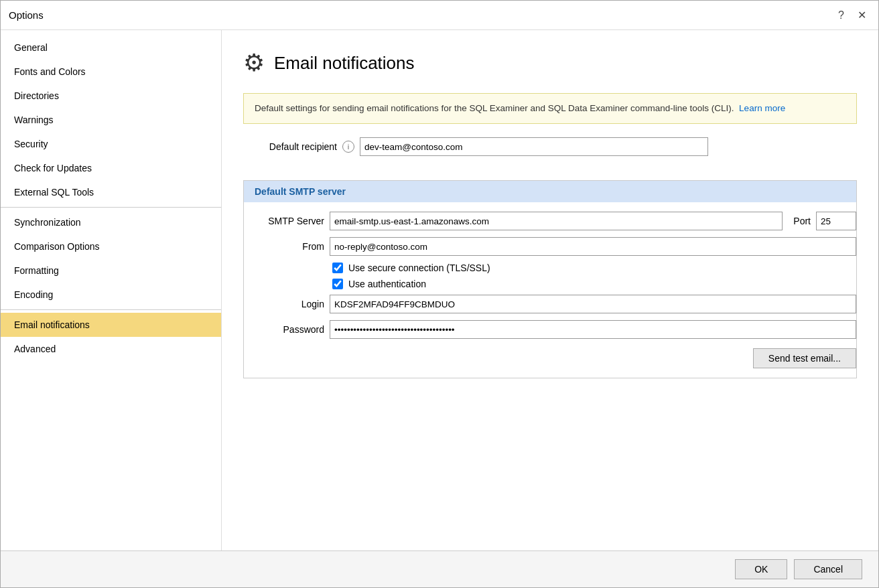  I want to click on smtp-server-label: SMTP Server, so click(284, 221).